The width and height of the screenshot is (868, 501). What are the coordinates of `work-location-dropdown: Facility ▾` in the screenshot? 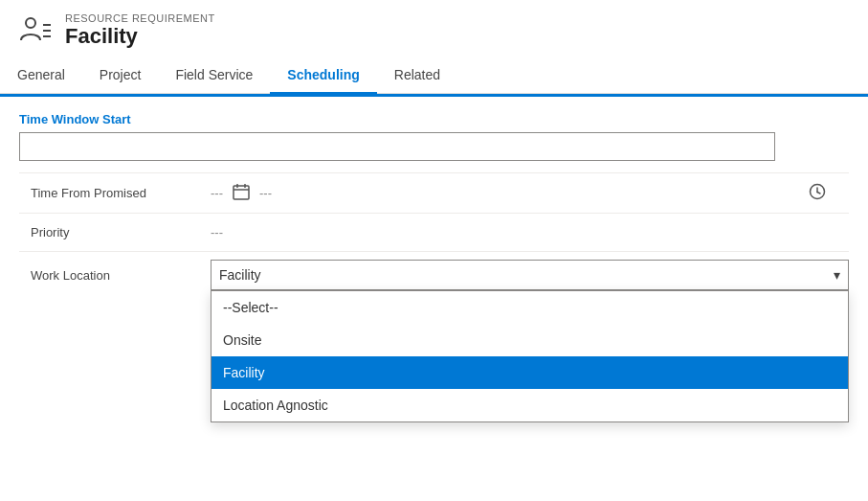 It's located at (530, 275).